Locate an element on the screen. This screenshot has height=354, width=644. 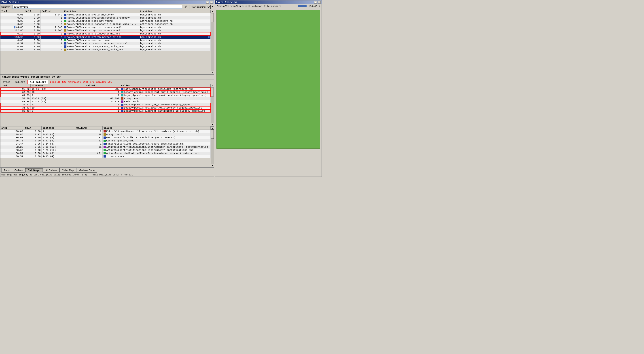
callers-row: 35.43 11 1 LegacyAppeal::power_of_attorn… is located at coordinates (106, 105).